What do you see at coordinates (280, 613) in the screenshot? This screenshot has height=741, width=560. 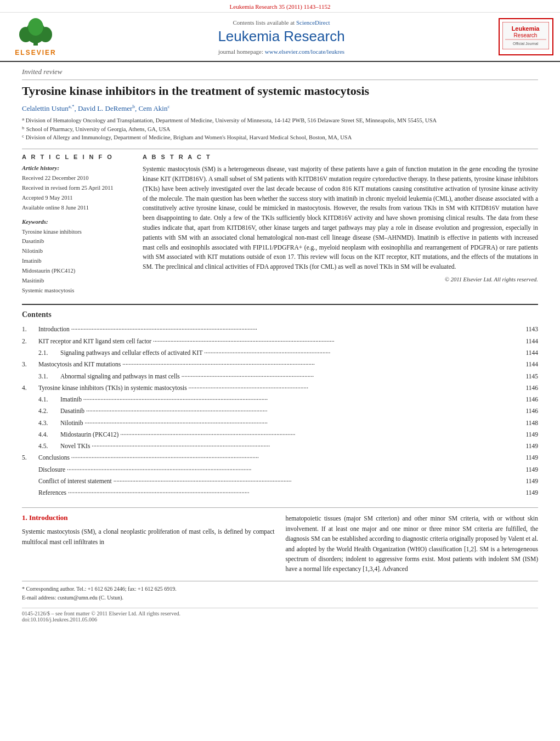 I see `issn-line: 0145-2126/$ – see front matter © 2011 El…` at bounding box center [280, 613].